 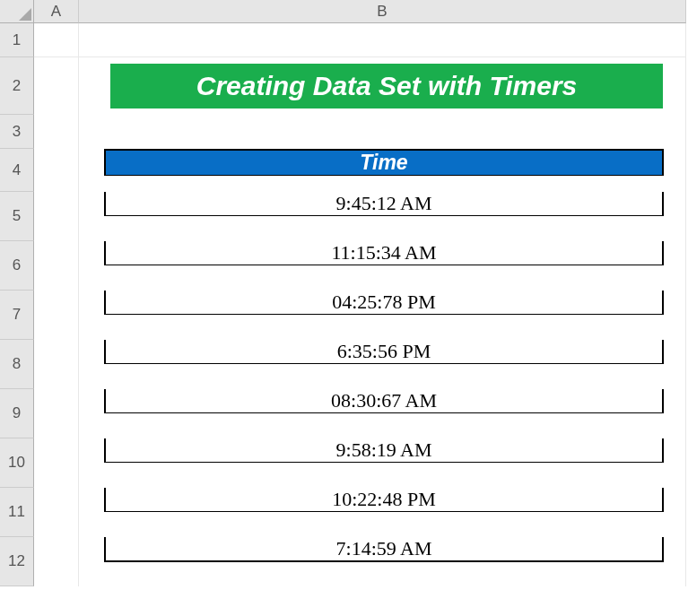 What do you see at coordinates (17, 364) in the screenshot?
I see `row-header-8: 8` at bounding box center [17, 364].